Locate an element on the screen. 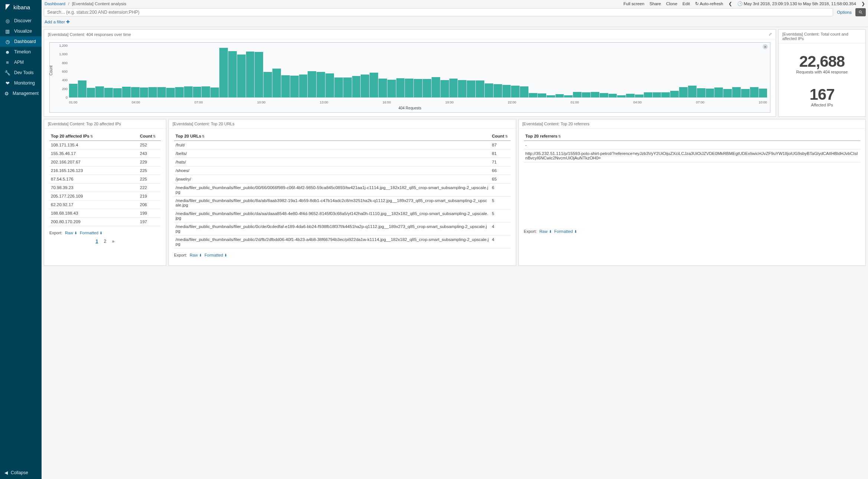 Image resolution: width=868 pixels, height=479 pixels. table-row: 62.20.92.17206 is located at coordinates (105, 205).